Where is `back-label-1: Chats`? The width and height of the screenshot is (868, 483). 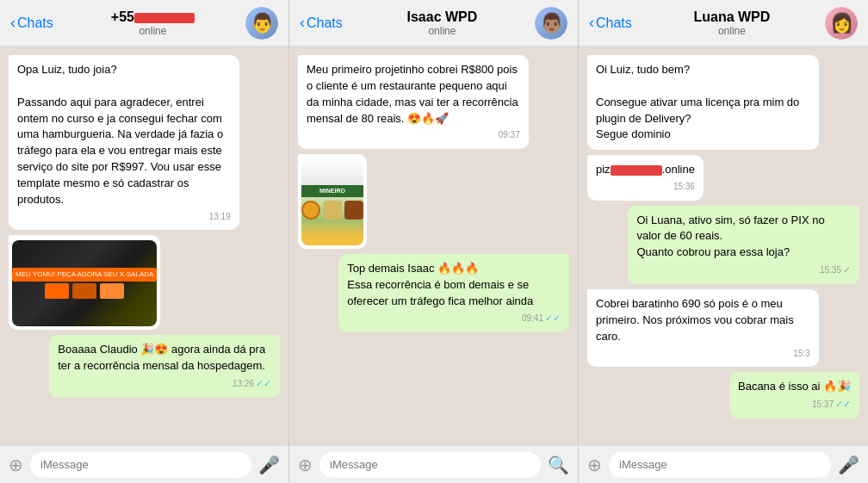
back-label-1: Chats is located at coordinates (35, 23).